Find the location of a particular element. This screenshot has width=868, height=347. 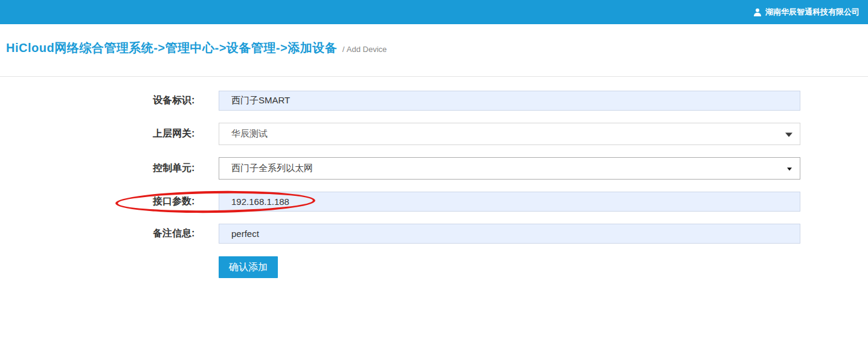

control-unit-selected-value: 西门子全系列以太网 is located at coordinates (272, 168).